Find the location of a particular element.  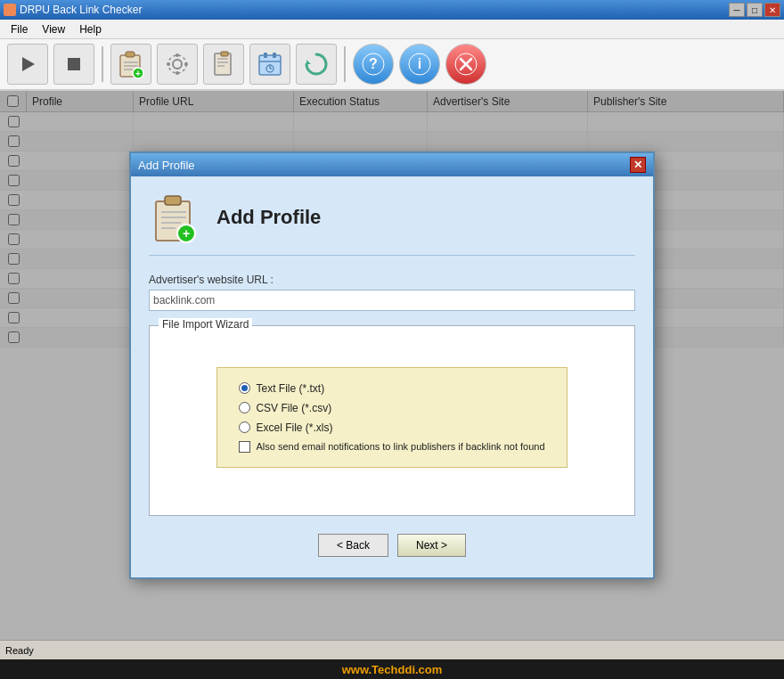

csv-label: CSV File (*.csv) is located at coordinates (294, 408).